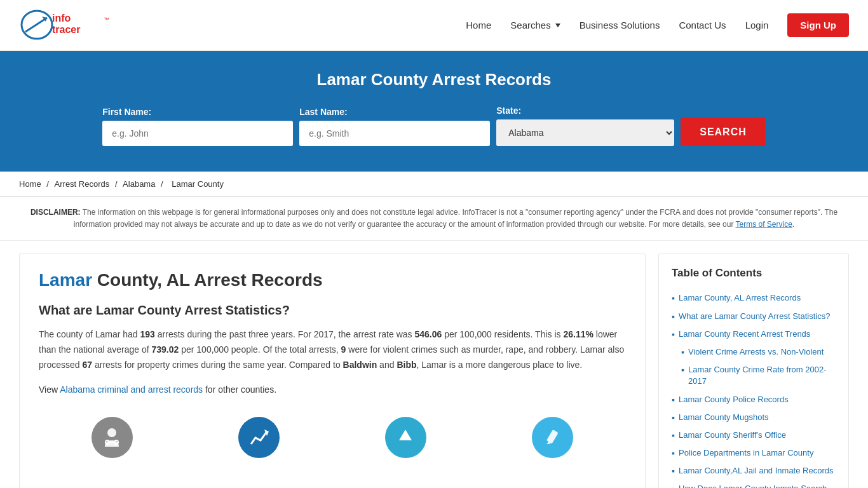 Image resolution: width=868 pixels, height=488 pixels. What do you see at coordinates (434, 80) in the screenshot?
I see `hero-title: Lamar County Arrest Records` at bounding box center [434, 80].